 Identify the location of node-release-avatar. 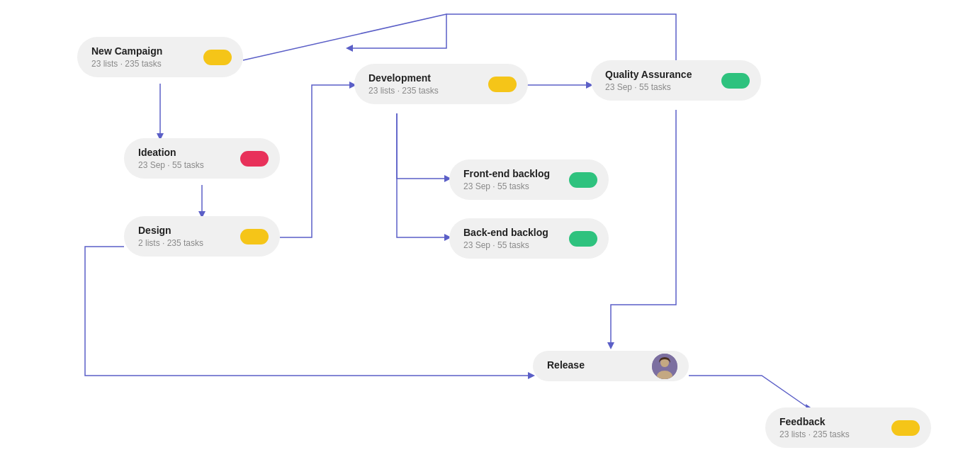
(665, 366).